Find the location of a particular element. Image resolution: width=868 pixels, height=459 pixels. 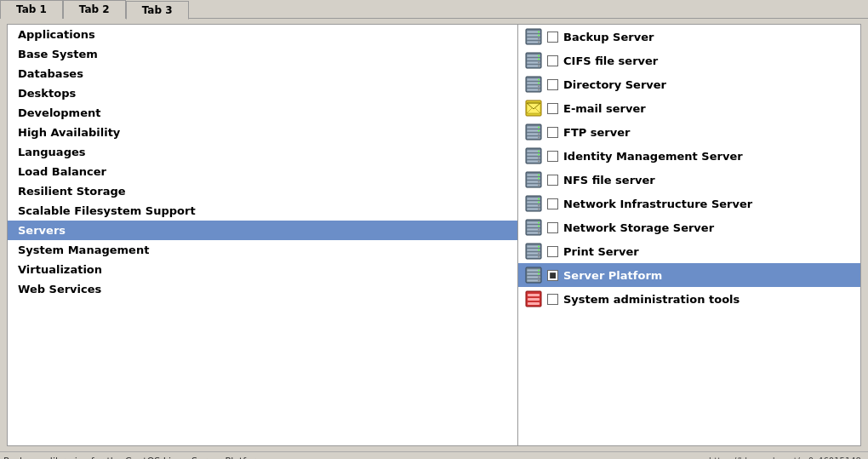

email-icon is located at coordinates (534, 108).